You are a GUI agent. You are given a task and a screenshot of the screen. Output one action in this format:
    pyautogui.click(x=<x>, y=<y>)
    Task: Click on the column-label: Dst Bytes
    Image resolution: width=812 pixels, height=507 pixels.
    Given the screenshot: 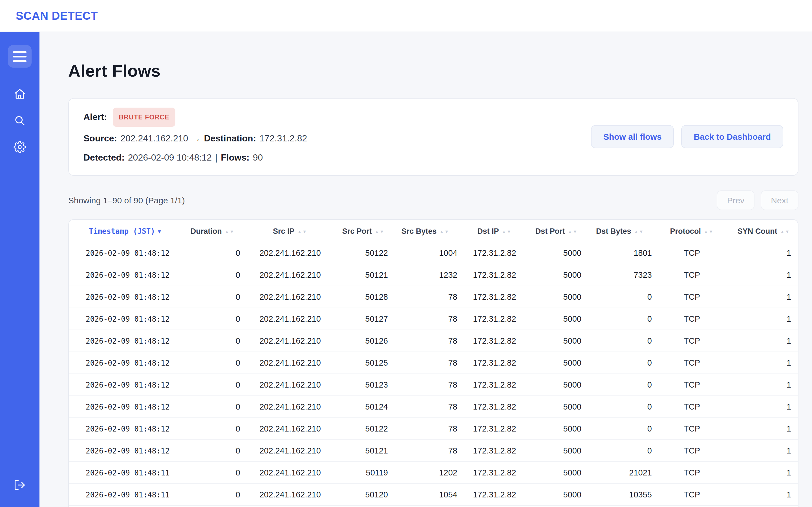 What is the action you would take?
    pyautogui.click(x=613, y=231)
    